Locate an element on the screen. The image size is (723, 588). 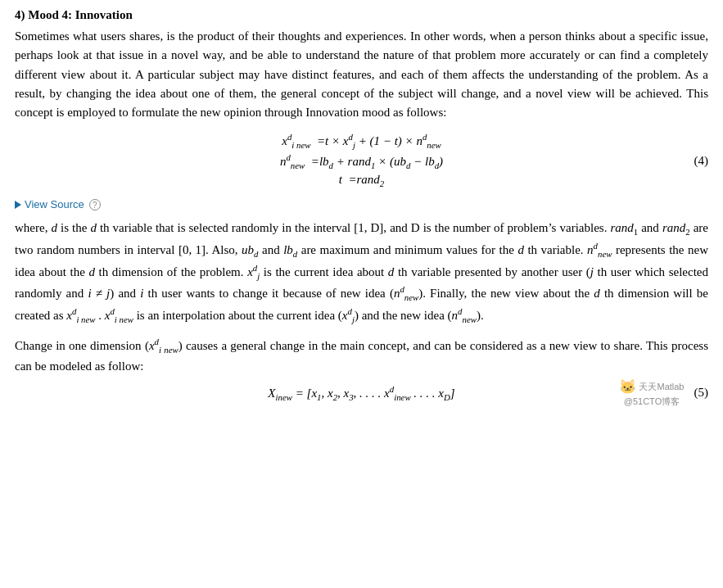
eq5-label: (5) is located at coordinates (702, 393).